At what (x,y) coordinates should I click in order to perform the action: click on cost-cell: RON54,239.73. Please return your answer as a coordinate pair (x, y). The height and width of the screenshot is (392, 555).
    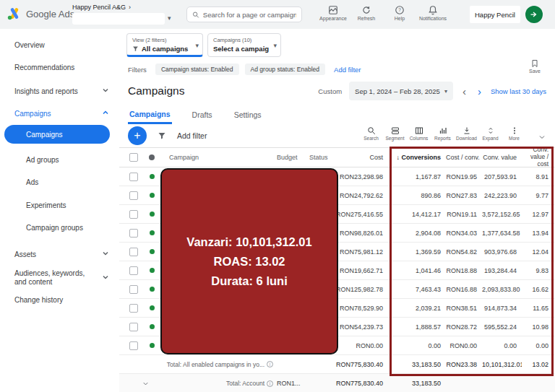
    Looking at the image, I should click on (362, 327).